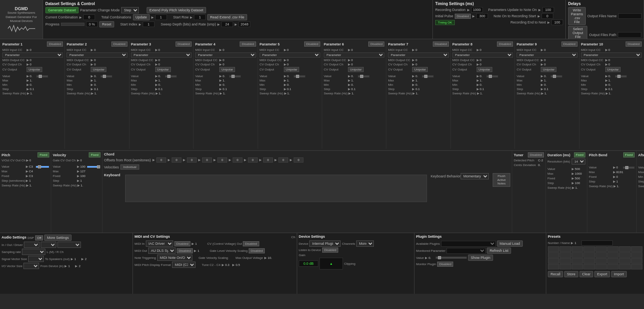  I want to click on import-button: Import, so click(619, 274).